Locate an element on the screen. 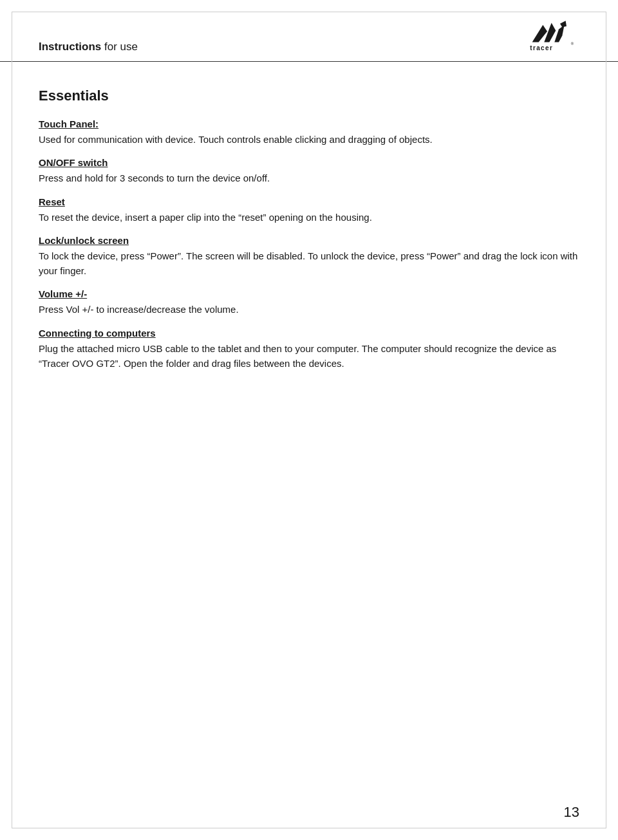 This screenshot has width=618, height=840. header-title-bold: Instructions is located at coordinates (70, 46).